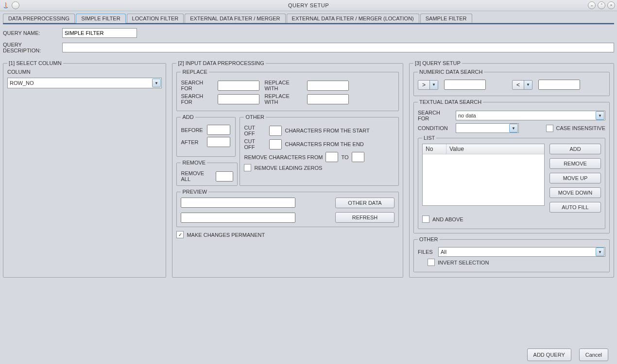 This screenshot has height=364, width=617. I want to click on button-label: AUTO FILL, so click(575, 207).